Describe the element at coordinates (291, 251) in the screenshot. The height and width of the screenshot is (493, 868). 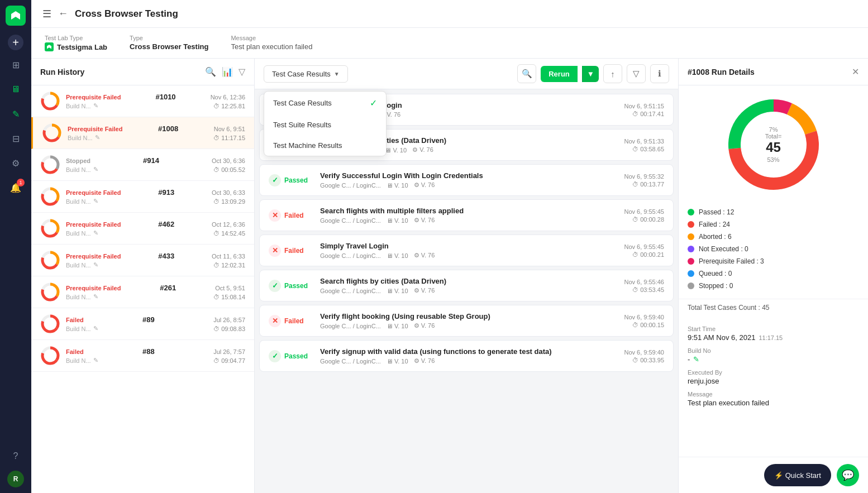
I see `result-status: ✕ Failed` at that location.